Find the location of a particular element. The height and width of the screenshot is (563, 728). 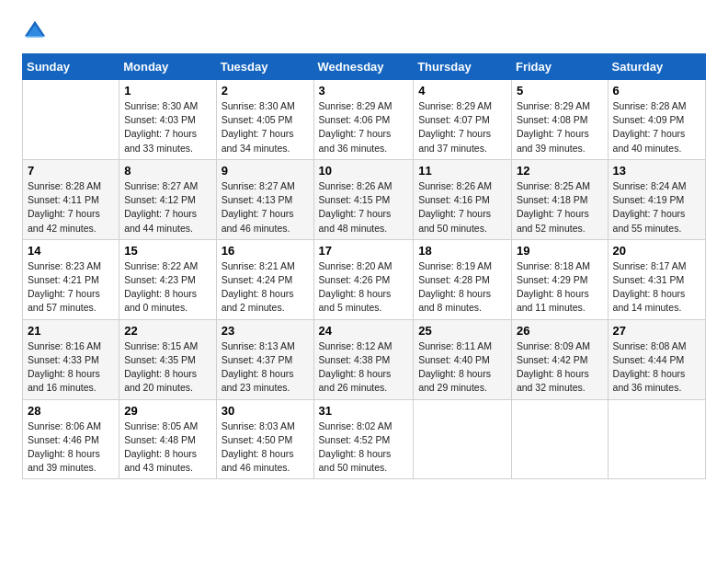

calendar-cell: 31Sunrise: 8:02 AMSunset: 4:52 PMDayligh… is located at coordinates (364, 440).